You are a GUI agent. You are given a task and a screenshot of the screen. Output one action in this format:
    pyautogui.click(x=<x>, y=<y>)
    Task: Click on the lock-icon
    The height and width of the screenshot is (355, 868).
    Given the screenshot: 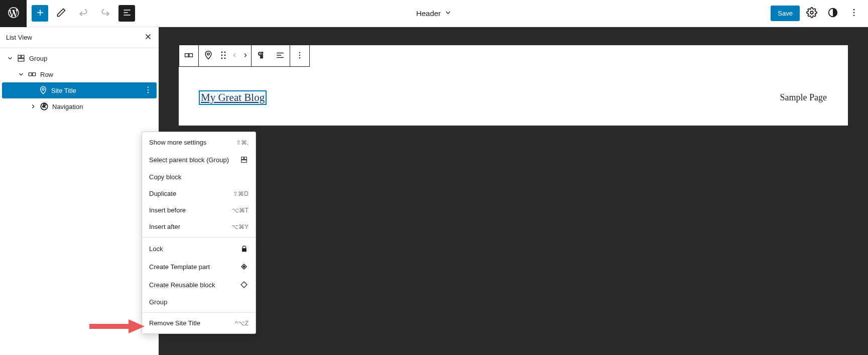 What is the action you would take?
    pyautogui.click(x=244, y=249)
    